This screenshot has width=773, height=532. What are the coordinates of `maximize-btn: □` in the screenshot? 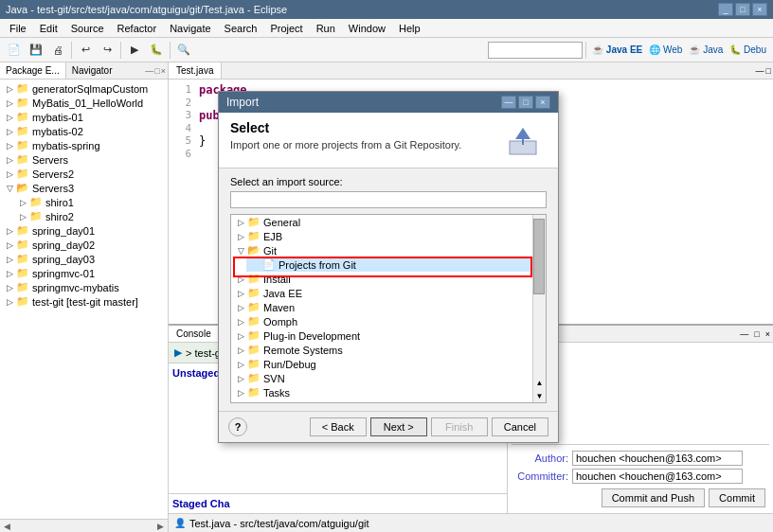 It's located at (743, 9).